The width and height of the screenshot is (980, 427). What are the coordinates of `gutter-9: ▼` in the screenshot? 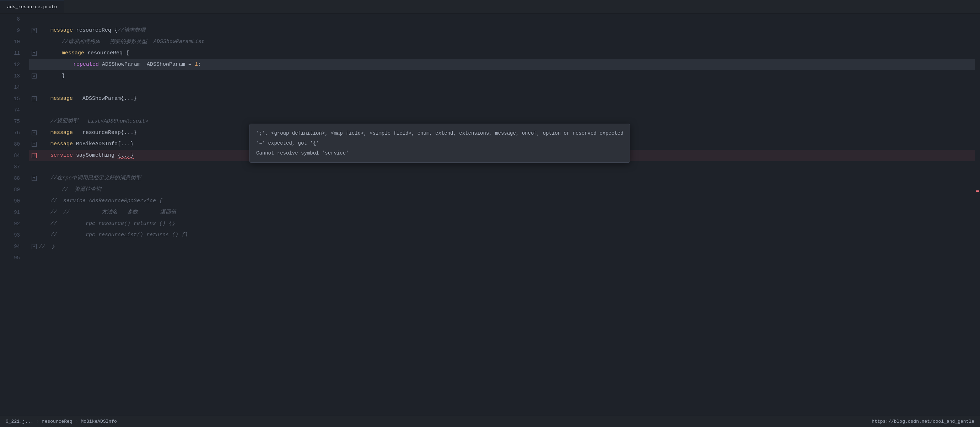 It's located at (34, 30).